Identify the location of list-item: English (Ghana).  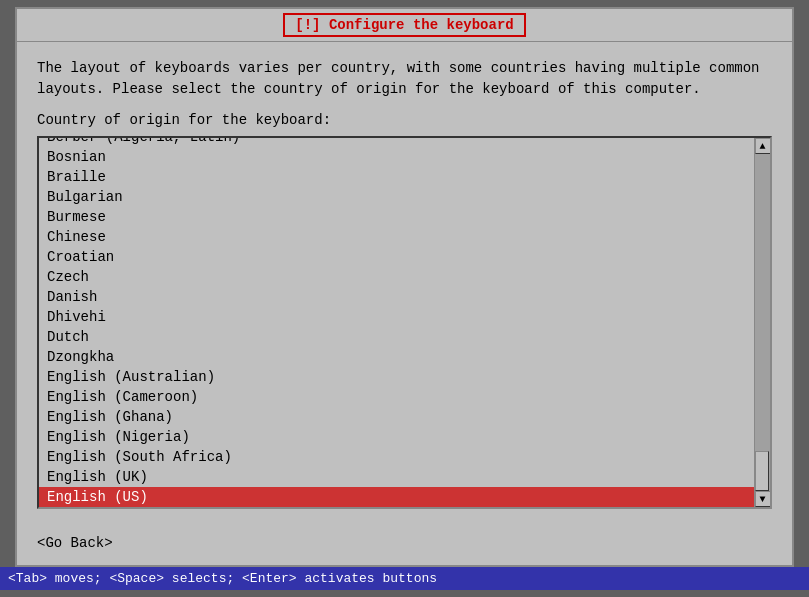
(396, 417).